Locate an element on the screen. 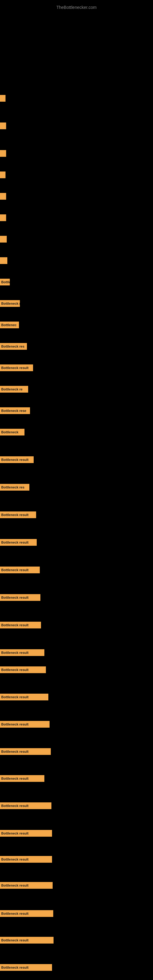  bar-label: Bottleneck is located at coordinates (10, 432).